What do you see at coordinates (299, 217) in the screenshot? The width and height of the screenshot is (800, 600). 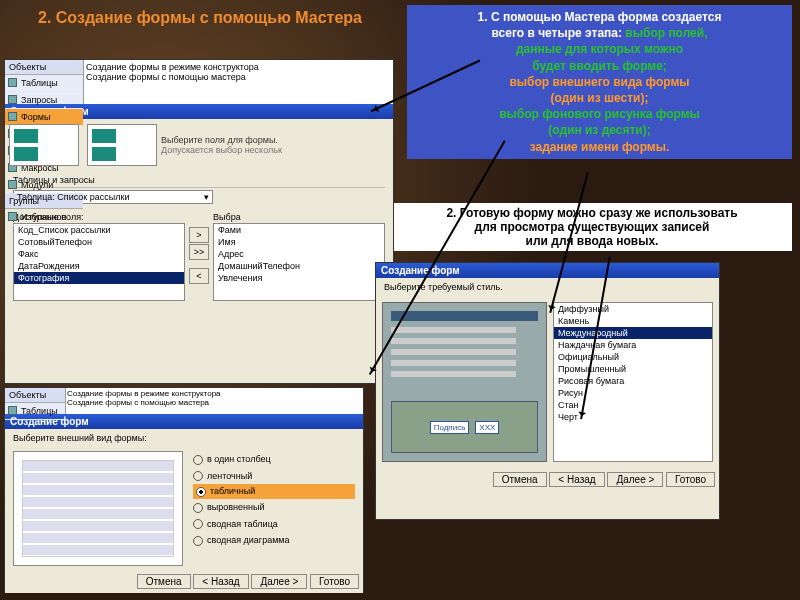 I see `selected-fields-label: Выбра` at bounding box center [299, 217].